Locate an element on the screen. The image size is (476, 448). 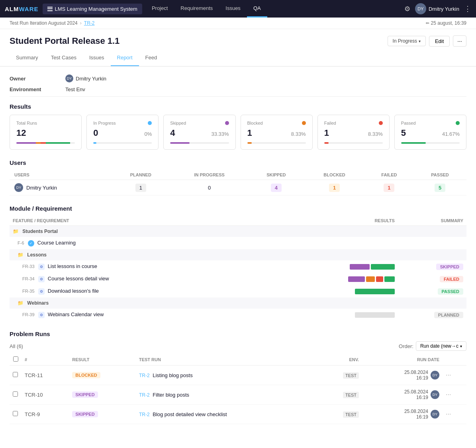
pr-time-tcr9: 16:19 is located at coordinates (416, 417).